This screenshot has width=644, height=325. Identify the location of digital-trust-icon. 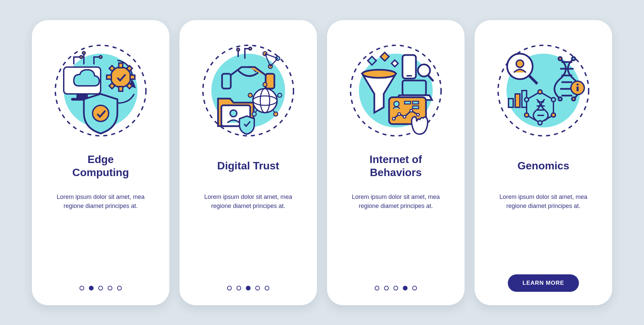
(248, 91).